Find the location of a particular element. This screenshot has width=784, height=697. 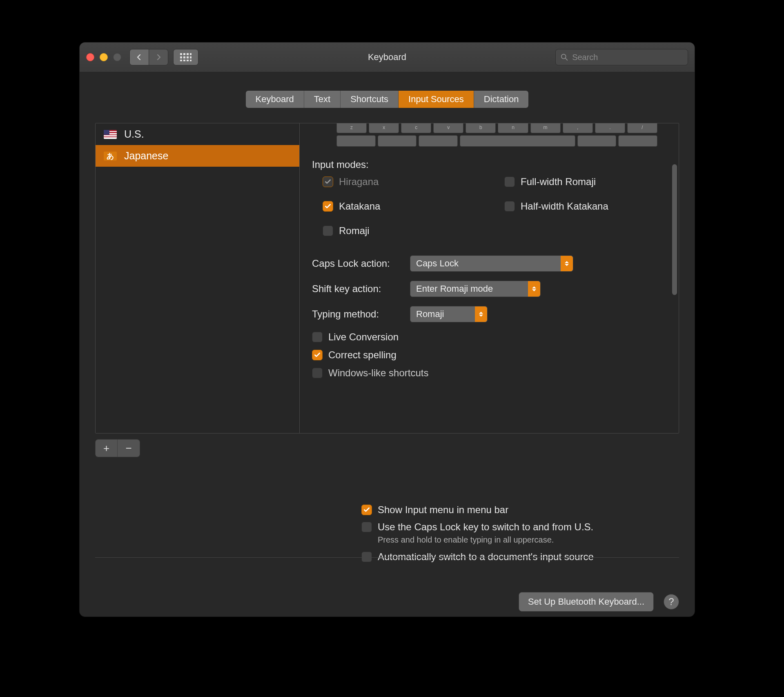

checkbox-romaji is located at coordinates (328, 231).